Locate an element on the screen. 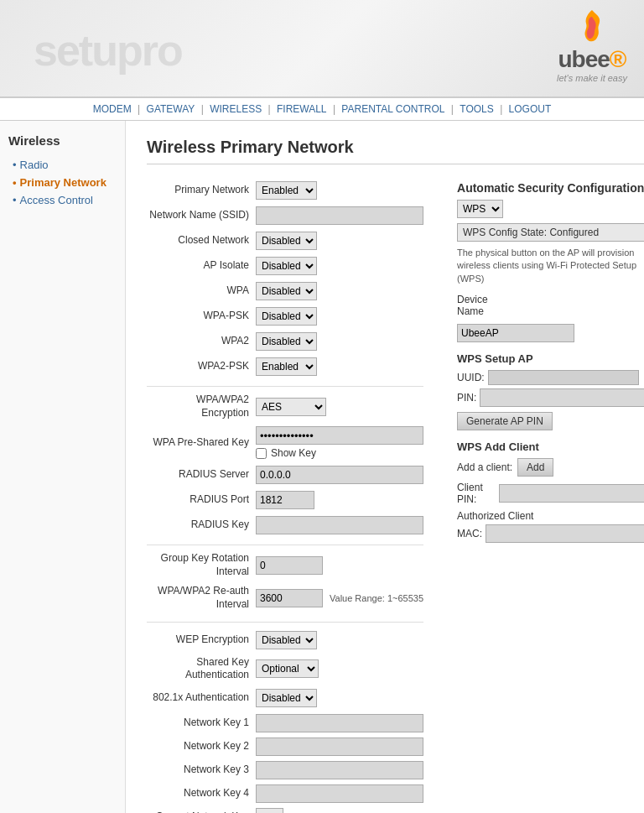 This screenshot has height=813, width=644. current-net-key-control: 1 2 3 4 is located at coordinates (340, 810).